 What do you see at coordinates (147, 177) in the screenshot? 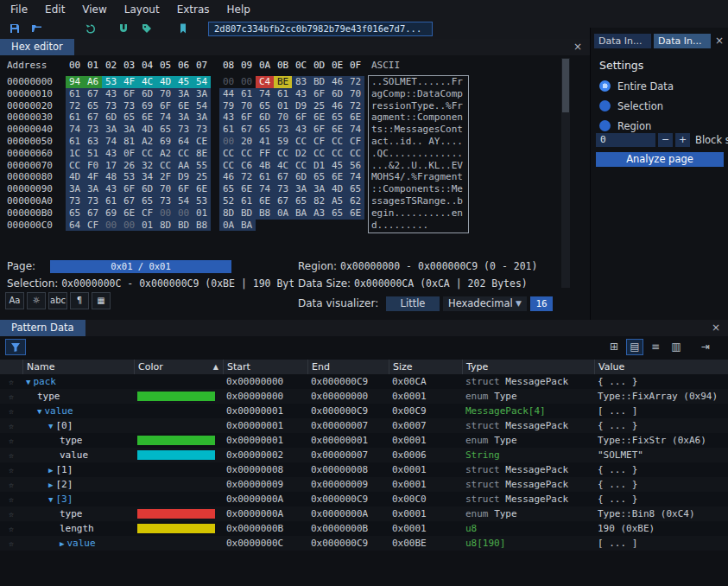
I see `hex-byte: 34` at bounding box center [147, 177].